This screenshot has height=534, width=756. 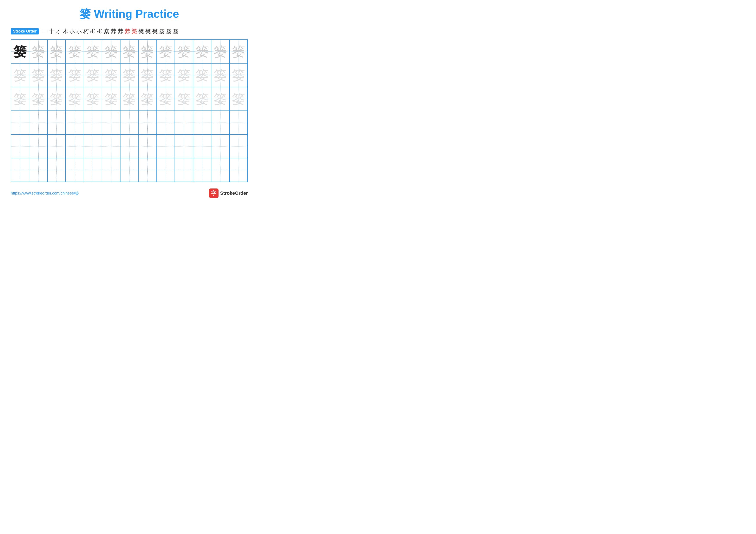 I want to click on grid-cell-r5-c10, so click(x=184, y=146).